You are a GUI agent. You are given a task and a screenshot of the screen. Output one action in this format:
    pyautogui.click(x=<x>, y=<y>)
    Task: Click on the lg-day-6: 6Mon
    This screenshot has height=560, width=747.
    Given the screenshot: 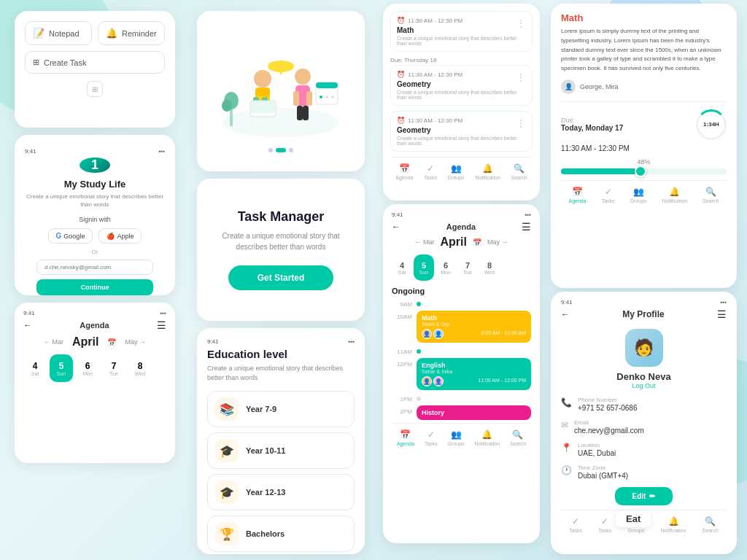 What is the action you would take?
    pyautogui.click(x=446, y=268)
    